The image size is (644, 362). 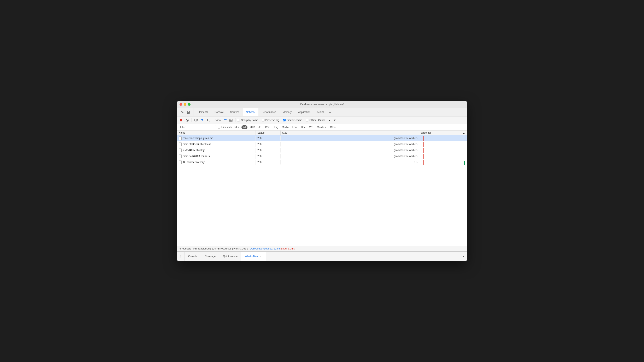 What do you see at coordinates (322, 104) in the screenshot?
I see `window-title: DevTools - react-sw-example.glitch.me/` at bounding box center [322, 104].